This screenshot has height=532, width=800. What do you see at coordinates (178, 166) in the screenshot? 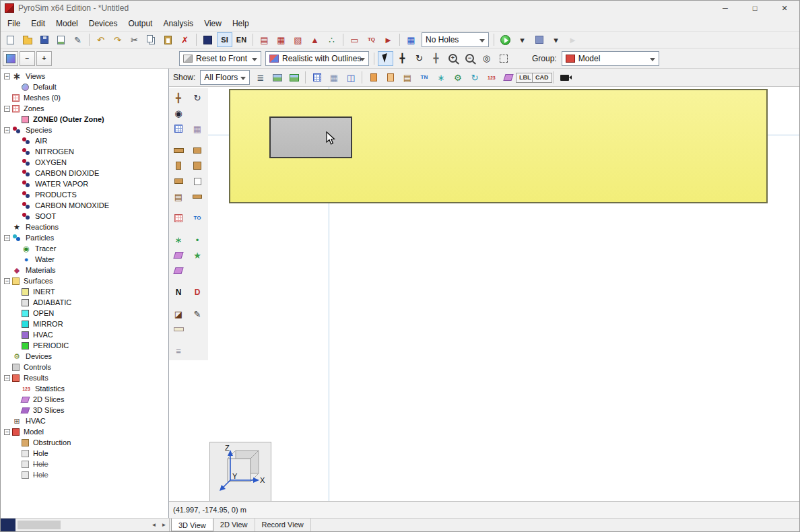
I see `wall-tool` at bounding box center [178, 166].